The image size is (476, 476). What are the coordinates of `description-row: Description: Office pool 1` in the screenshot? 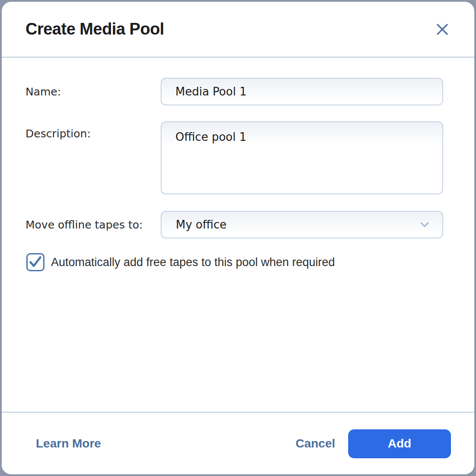 It's located at (234, 158).